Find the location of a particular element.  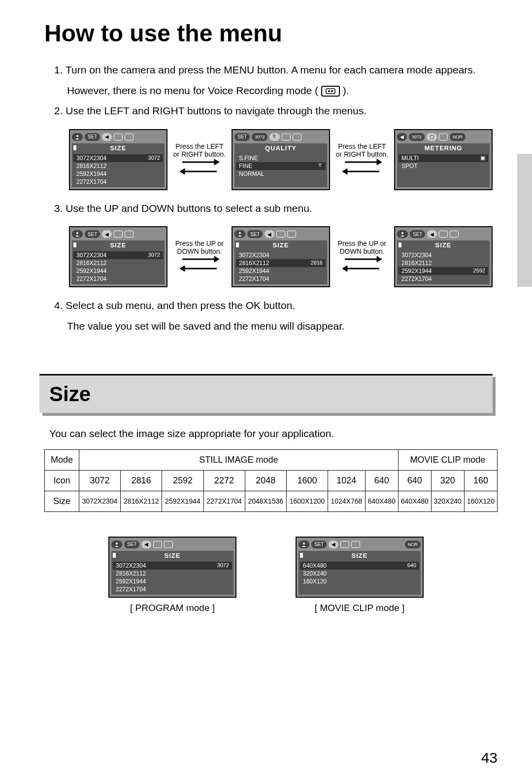

list-item: MULTI▣ is located at coordinates (443, 158).